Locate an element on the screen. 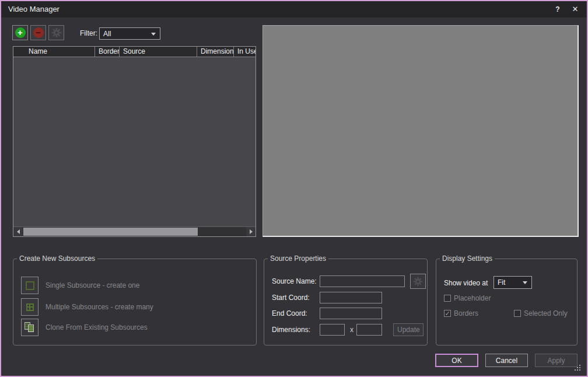 The width and height of the screenshot is (588, 377). scroll-right-button is located at coordinates (251, 232).